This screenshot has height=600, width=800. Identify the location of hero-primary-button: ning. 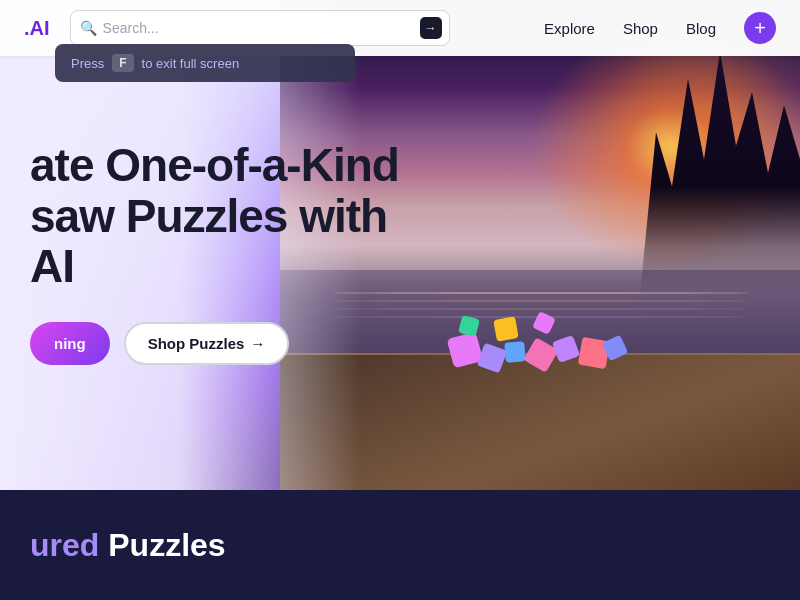
(70, 344).